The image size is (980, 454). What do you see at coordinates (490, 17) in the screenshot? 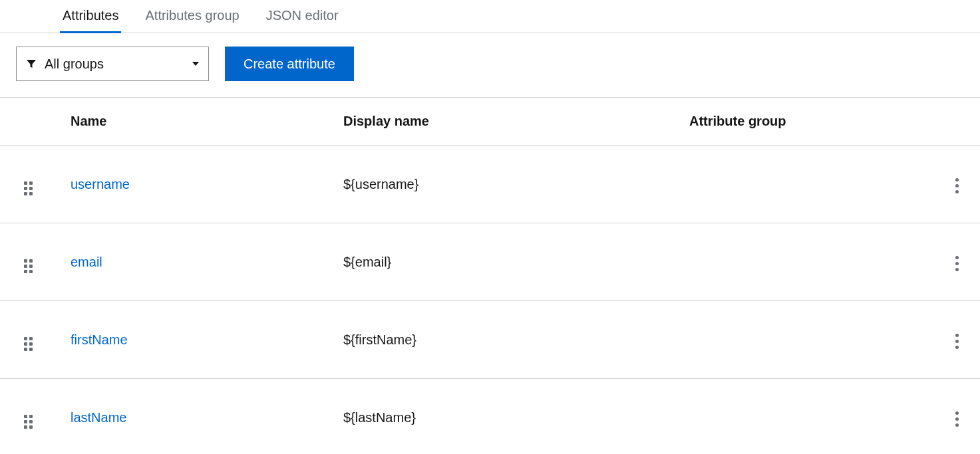
I see `tabs-bar: Attributes Attributes group JSON editor` at bounding box center [490, 17].